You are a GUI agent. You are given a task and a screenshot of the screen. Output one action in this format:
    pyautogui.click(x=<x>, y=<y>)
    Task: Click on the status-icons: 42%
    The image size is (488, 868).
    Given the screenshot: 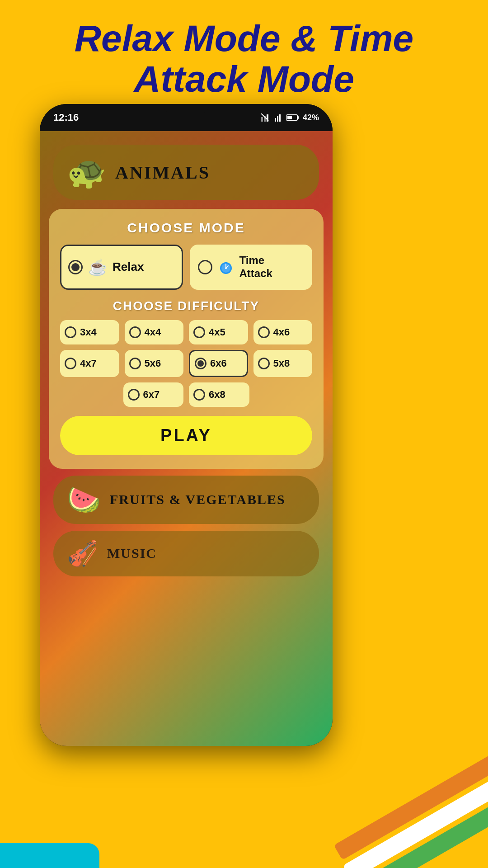 What is the action you would take?
    pyautogui.click(x=290, y=118)
    